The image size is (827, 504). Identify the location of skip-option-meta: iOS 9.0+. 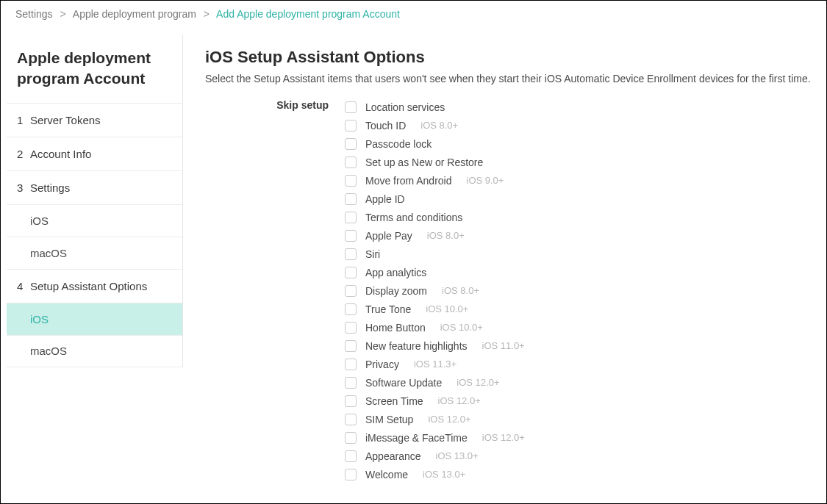
(485, 181).